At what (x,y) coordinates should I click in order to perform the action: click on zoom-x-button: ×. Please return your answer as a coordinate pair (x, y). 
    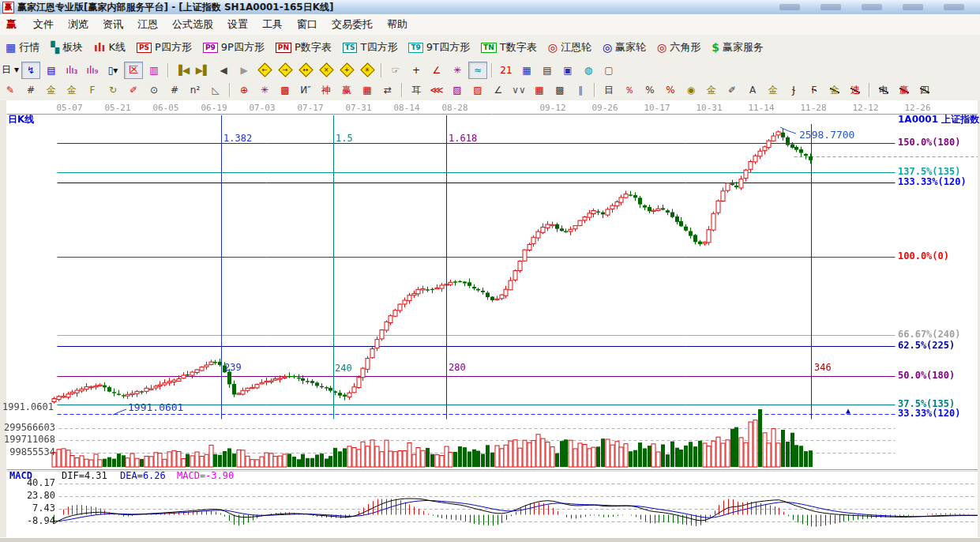
    Looking at the image, I should click on (326, 70).